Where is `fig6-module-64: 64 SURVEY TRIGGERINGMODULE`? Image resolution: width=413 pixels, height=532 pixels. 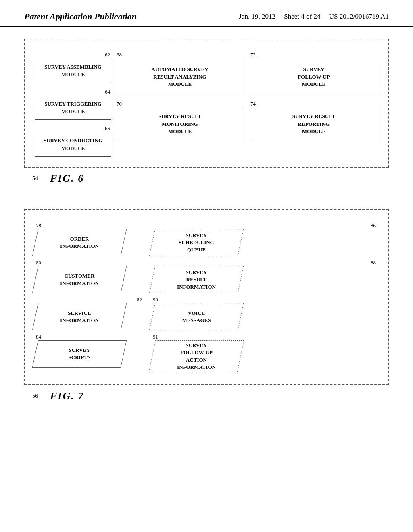 fig6-module-64: 64 SURVEY TRIGGERINGMODULE is located at coordinates (73, 104).